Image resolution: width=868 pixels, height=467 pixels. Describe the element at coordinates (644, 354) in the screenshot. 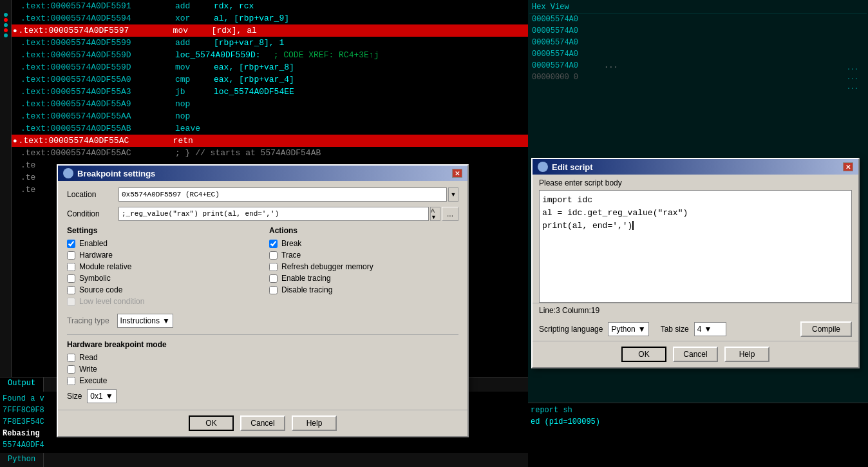

I see `edit-script-ok-button: OK` at that location.